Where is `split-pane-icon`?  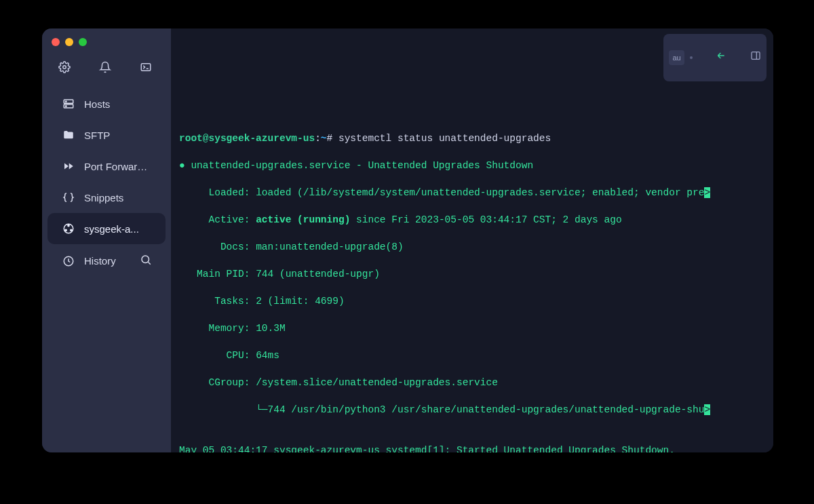 split-pane-icon is located at coordinates (746, 58).